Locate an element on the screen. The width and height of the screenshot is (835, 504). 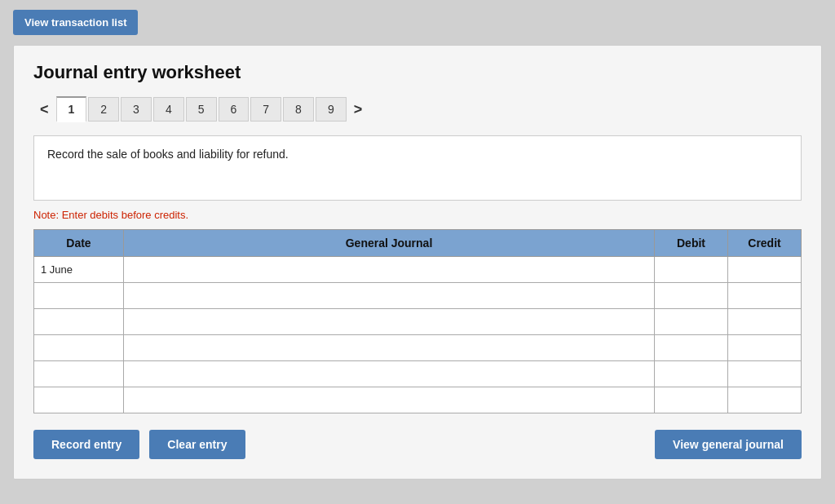
tab-5: 5 is located at coordinates (201, 109).